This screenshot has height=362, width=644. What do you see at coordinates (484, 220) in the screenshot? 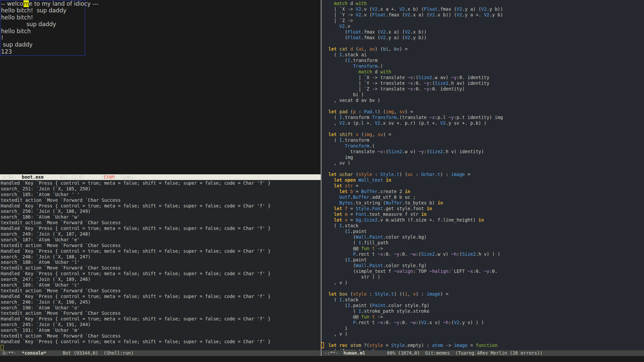
I see `text-line: let v = Gg.Size2.v m.width (f.size +. f.…` at bounding box center [484, 220].